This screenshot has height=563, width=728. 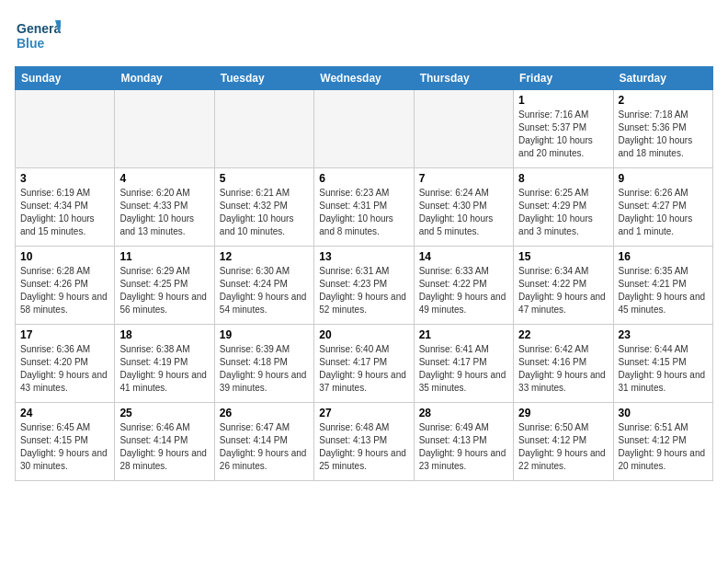 What do you see at coordinates (563, 285) in the screenshot?
I see `calendar-cell: 15Sunrise: 6:34 AM Sunset: 4:22 PM Dayli…` at bounding box center [563, 285].